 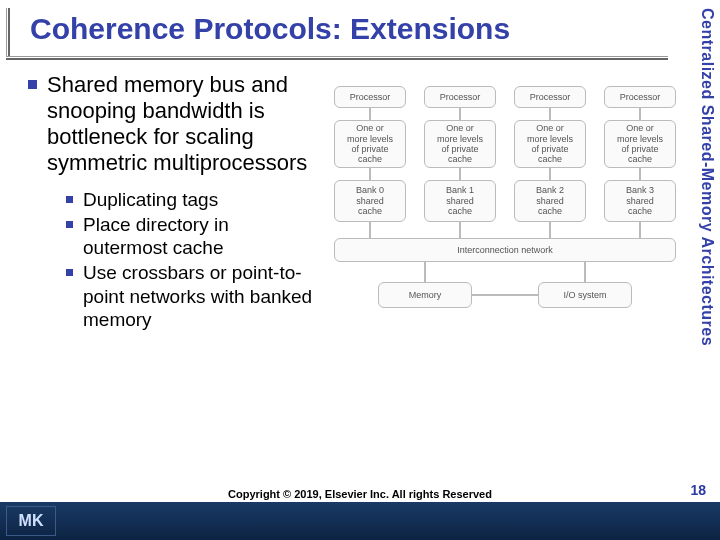 What do you see at coordinates (182, 124) in the screenshot?
I see `bullet-level1-text: Shared memory bus and snooping bandwidth…` at bounding box center [182, 124].